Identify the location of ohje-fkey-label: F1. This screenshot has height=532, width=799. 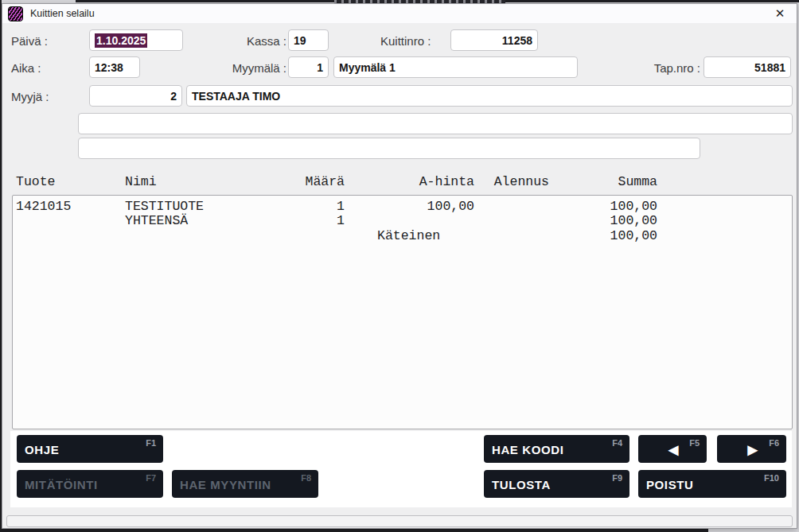
(151, 443).